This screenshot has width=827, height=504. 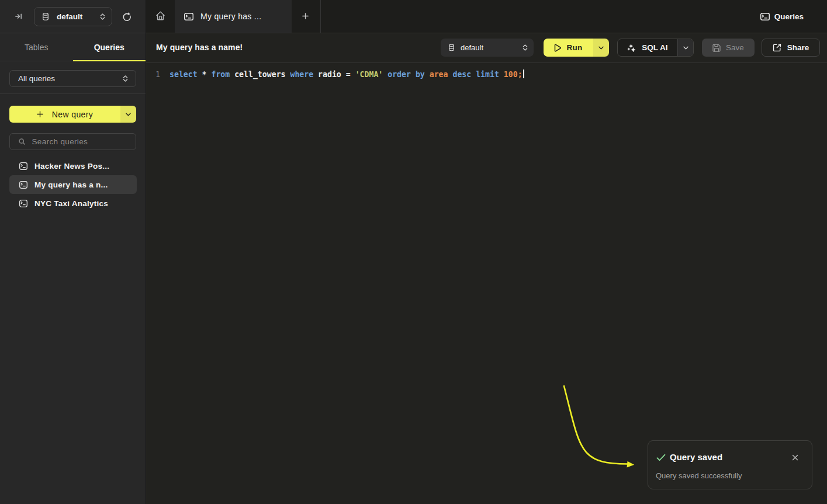 I want to click on sql-token-field: area, so click(x=439, y=75).